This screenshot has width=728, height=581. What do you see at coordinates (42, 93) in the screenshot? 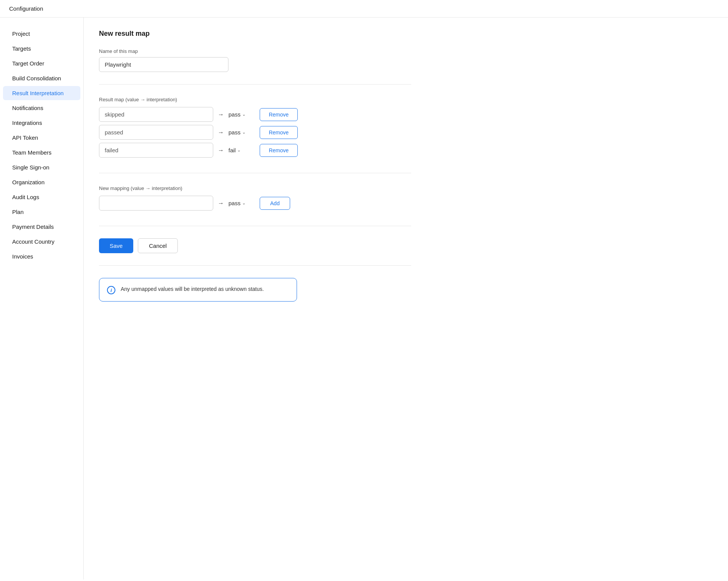
I see `sidebar-item-result-interpretation: Result Interpretation` at bounding box center [42, 93].